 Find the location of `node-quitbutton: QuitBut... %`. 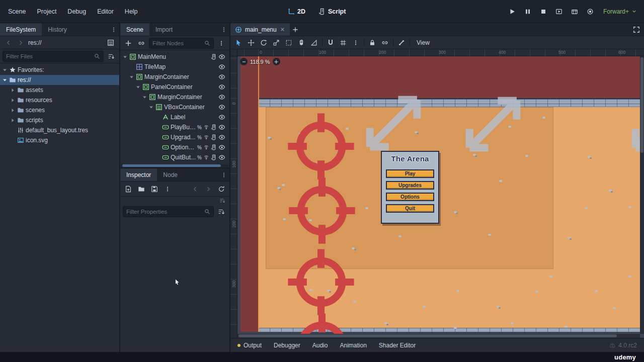

node-quitbutton: QuitBut... % is located at coordinates (175, 157).